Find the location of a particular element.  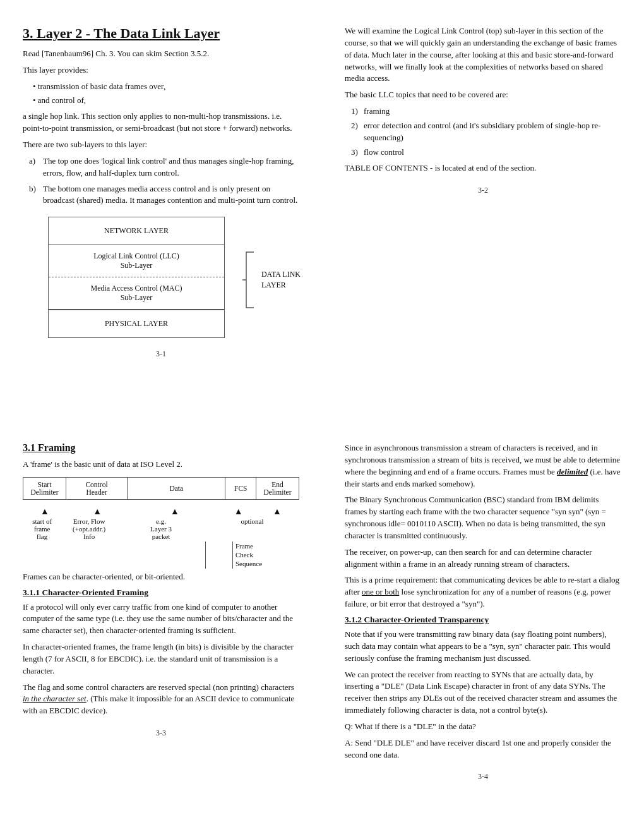

frame-diagram: StartDelimiter ControlHeader Data FCS En… is located at coordinates (161, 523).